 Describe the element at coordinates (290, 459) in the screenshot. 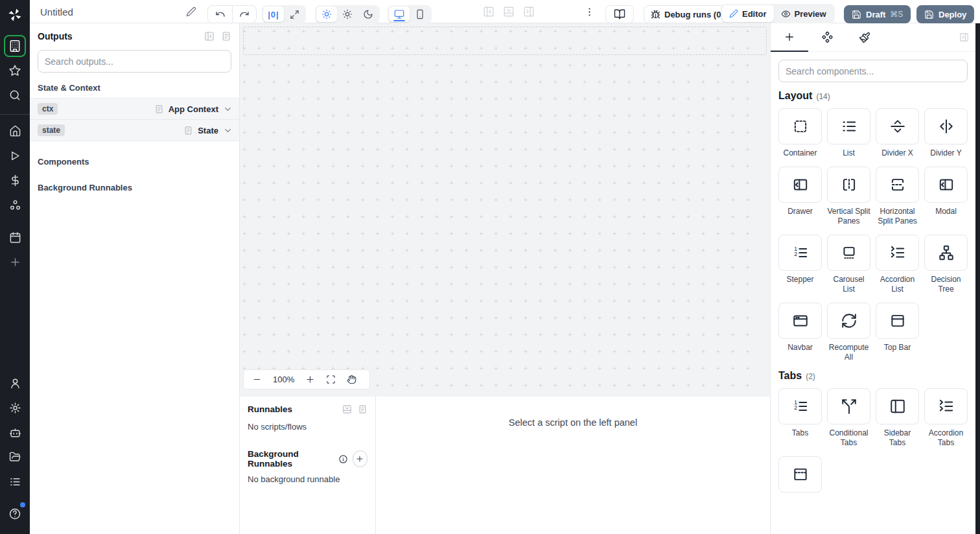

I see `background-runnables-title: Background Runnables` at that location.